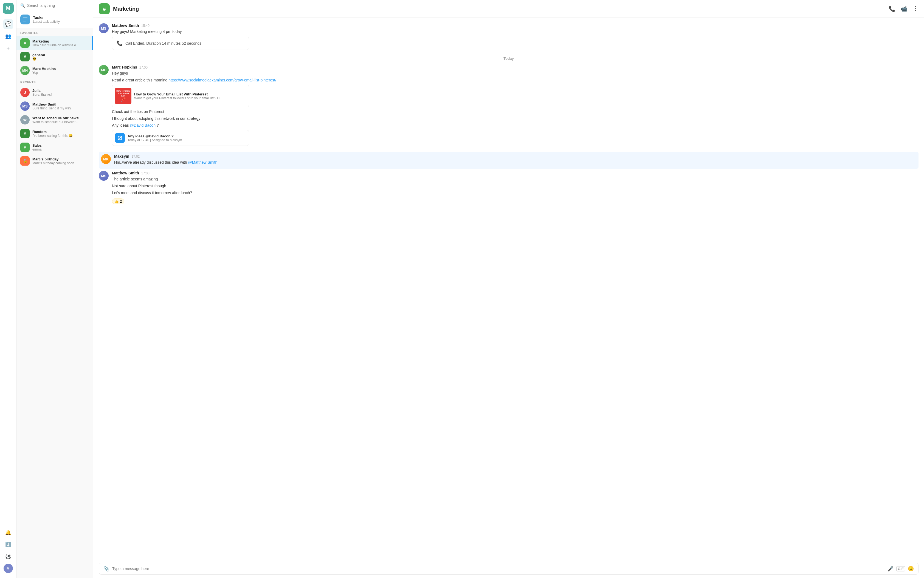  What do you see at coordinates (892, 9) in the screenshot?
I see `phone-button: 📞` at bounding box center [892, 9].